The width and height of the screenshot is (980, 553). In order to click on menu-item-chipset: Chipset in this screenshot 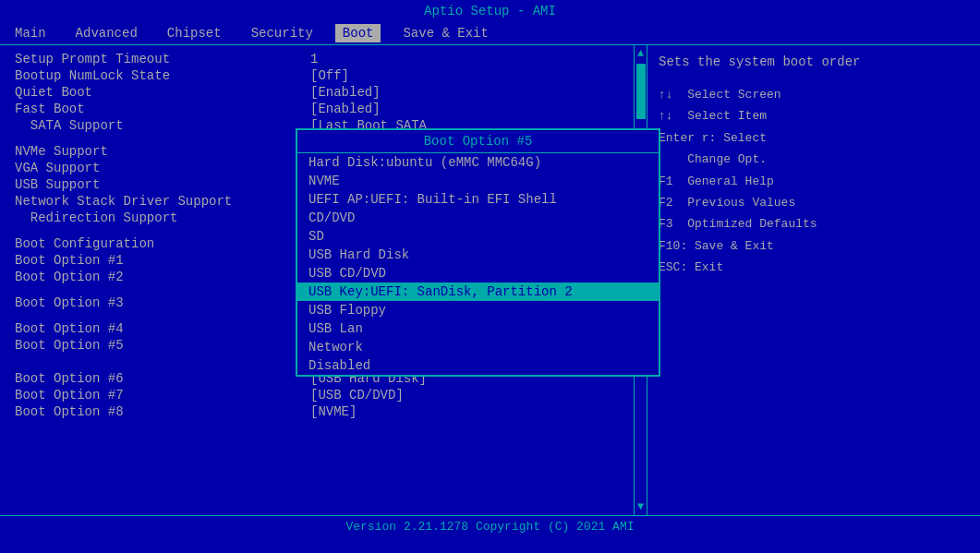, I will do `click(194, 33)`.